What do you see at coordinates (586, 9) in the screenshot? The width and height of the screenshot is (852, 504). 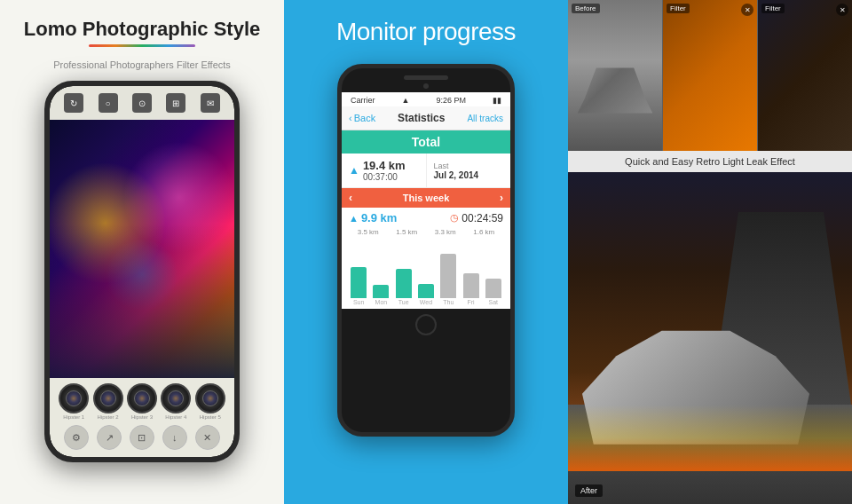 I see `before-label: Before` at bounding box center [586, 9].